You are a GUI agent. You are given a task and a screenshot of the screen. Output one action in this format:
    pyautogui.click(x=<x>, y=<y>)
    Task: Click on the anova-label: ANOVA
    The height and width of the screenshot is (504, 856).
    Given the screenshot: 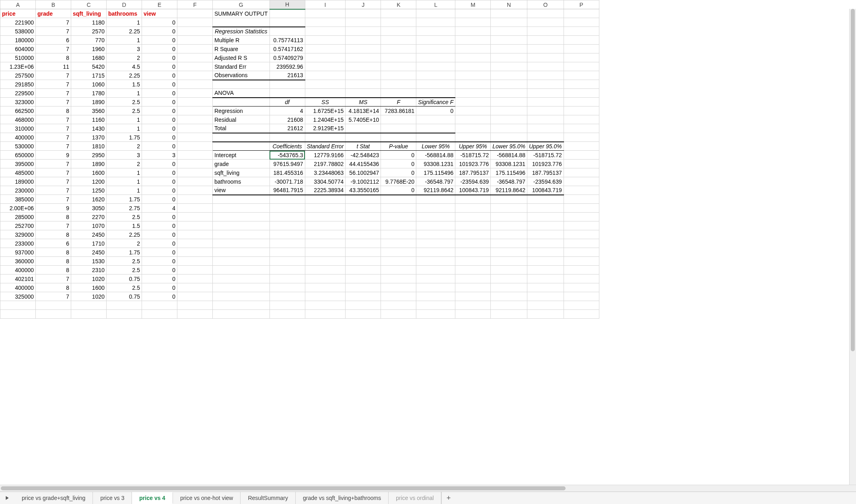 What is the action you would take?
    pyautogui.click(x=241, y=93)
    